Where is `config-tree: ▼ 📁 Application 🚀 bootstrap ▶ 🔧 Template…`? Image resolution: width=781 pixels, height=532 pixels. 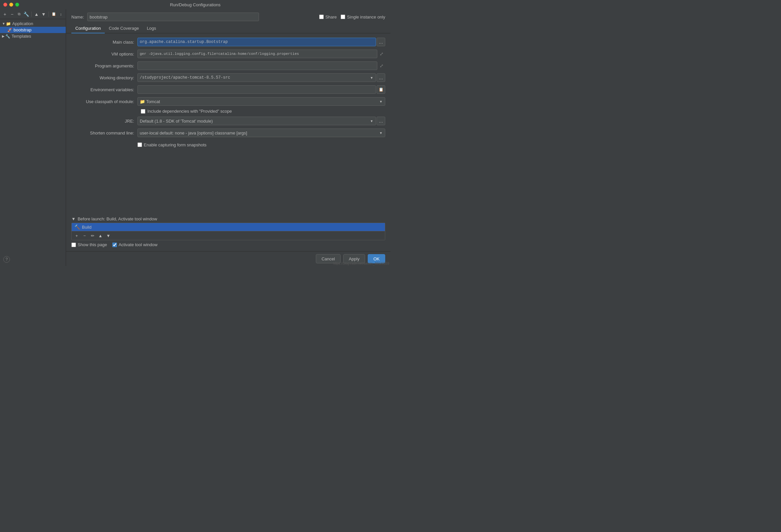
config-tree: ▼ 📁 Application 🚀 bootstrap ▶ 🔧 Template… is located at coordinates (33, 142).